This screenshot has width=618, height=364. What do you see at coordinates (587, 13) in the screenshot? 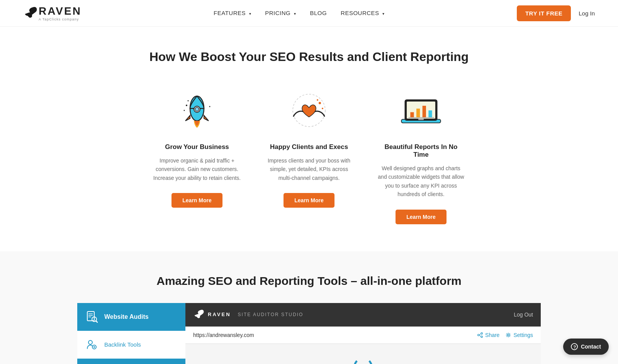
I see `login-link: Log In` at bounding box center [587, 13].